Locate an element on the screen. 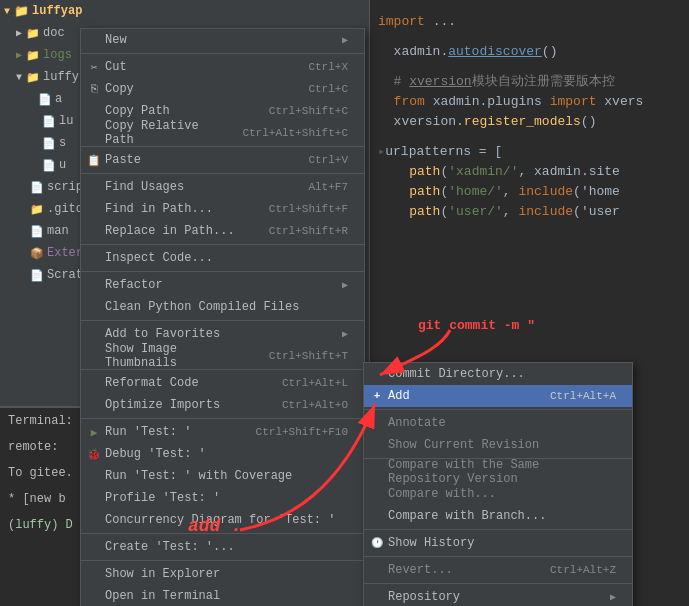  menu-item-run-coverage: Run 'Test: ' with Coverage is located at coordinates (222, 476).